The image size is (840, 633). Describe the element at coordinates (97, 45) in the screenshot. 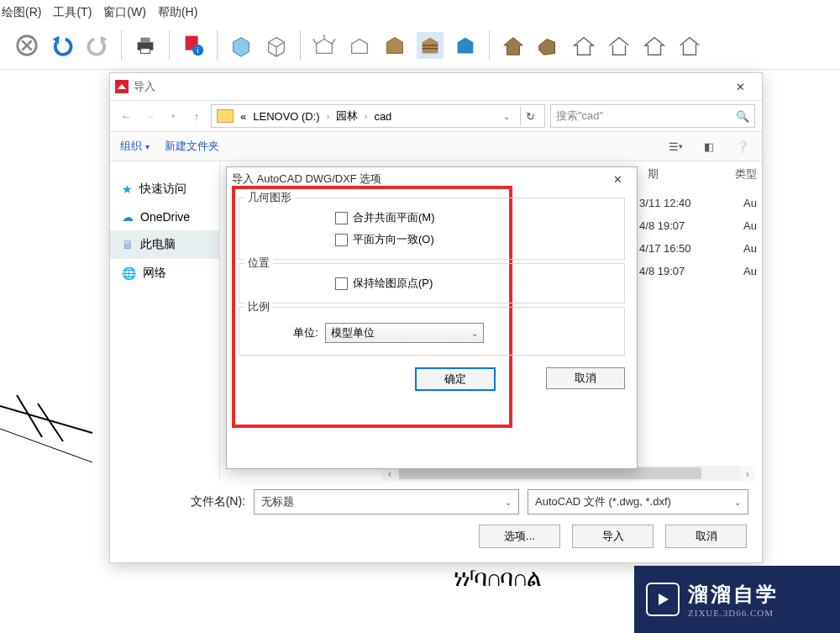

I see `redo-icon` at that location.